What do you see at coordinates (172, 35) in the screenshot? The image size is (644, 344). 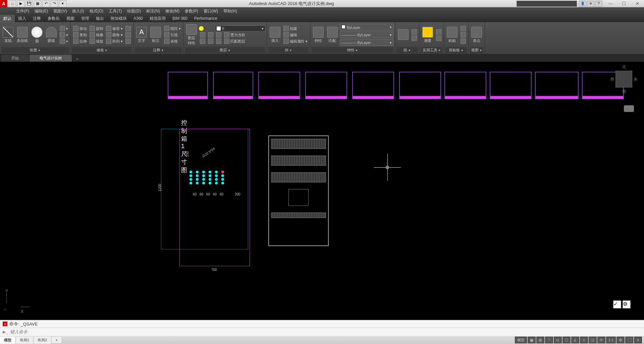 I see `leader-button: 引线` at bounding box center [172, 35].